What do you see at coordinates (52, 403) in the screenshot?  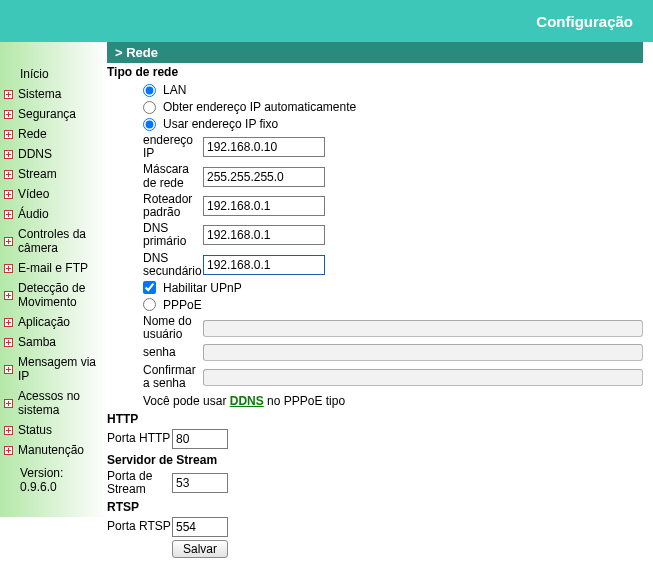 I see `sidebar-item-access-log: Acessos no sistema` at bounding box center [52, 403].